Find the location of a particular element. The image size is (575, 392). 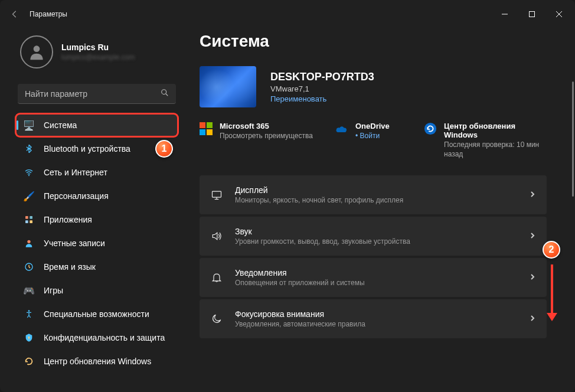

bluetooth-icon is located at coordinates (29, 149).